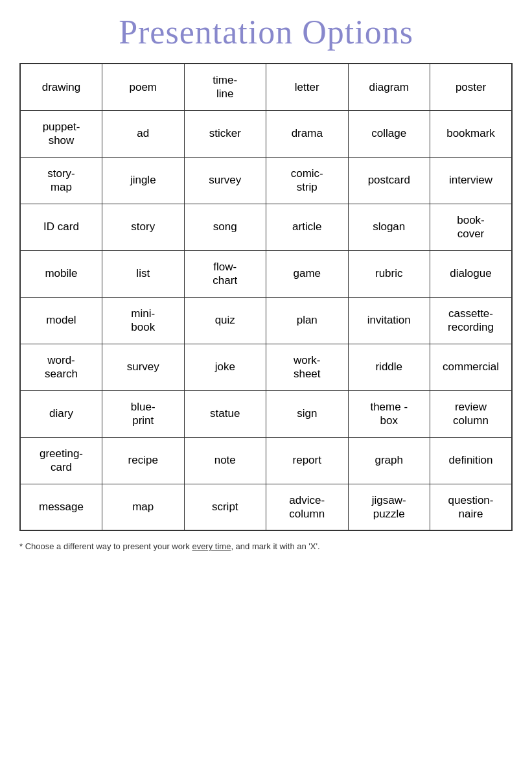 The height and width of the screenshot is (758, 532). What do you see at coordinates (266, 227) in the screenshot?
I see `table-row: ID cardstorysongarticlesloganbook-cover` at bounding box center [266, 227].